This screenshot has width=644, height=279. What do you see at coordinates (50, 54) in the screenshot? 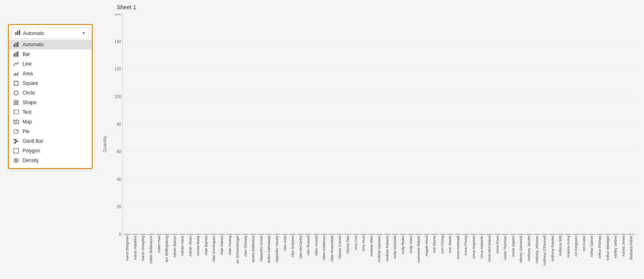
I see `menu-item-bar: Bar` at bounding box center [50, 54].